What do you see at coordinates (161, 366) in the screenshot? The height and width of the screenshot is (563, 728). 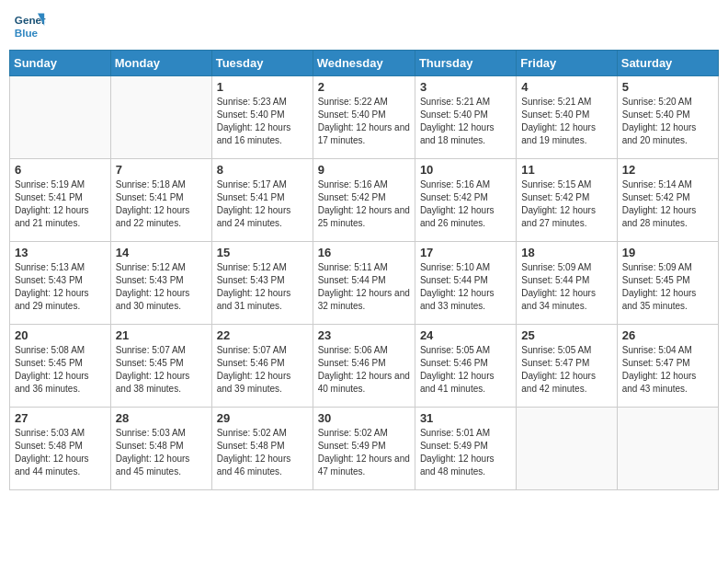 I see `calendar-cell: 21Sunrise: 5:07 AM Sunset: 5:45 PM Dayli…` at bounding box center [161, 366].